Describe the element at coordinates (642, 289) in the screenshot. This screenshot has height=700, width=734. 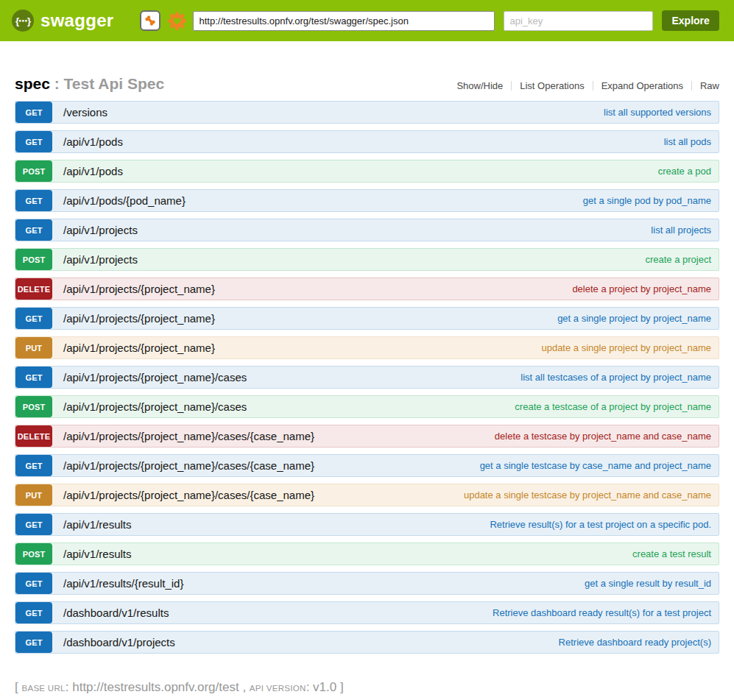
I see `endpoint-summary-link: delete a project by project_name` at that location.